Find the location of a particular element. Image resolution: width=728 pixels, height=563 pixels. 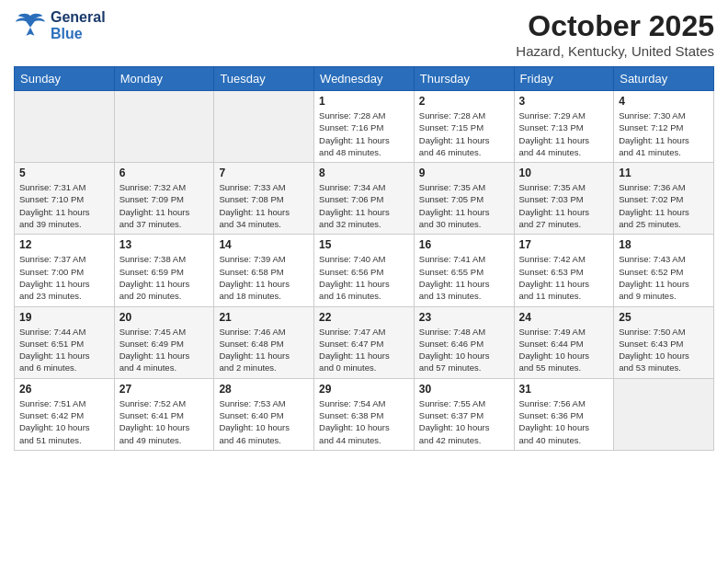

day-number: 9 is located at coordinates (464, 173).